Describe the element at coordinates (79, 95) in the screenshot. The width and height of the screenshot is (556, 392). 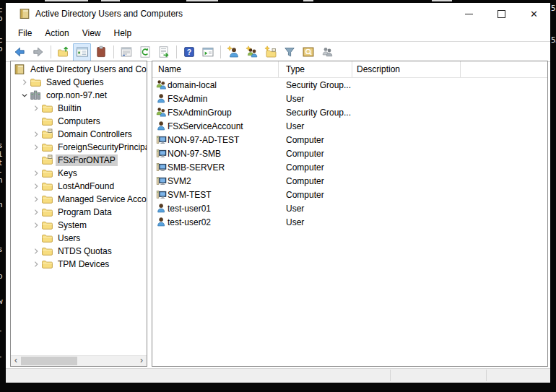
I see `tree-item-corp-non-97-net: corp.non-97.net` at that location.